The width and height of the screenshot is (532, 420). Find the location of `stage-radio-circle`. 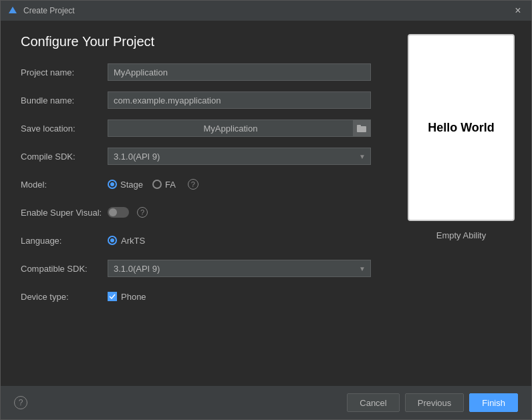

stage-radio-circle is located at coordinates (112, 184).